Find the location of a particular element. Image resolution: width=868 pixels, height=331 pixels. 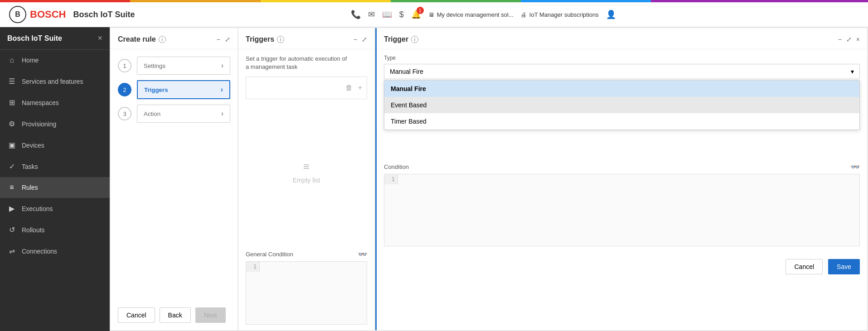

condition-header: General Condition 👓 is located at coordinates (306, 254).